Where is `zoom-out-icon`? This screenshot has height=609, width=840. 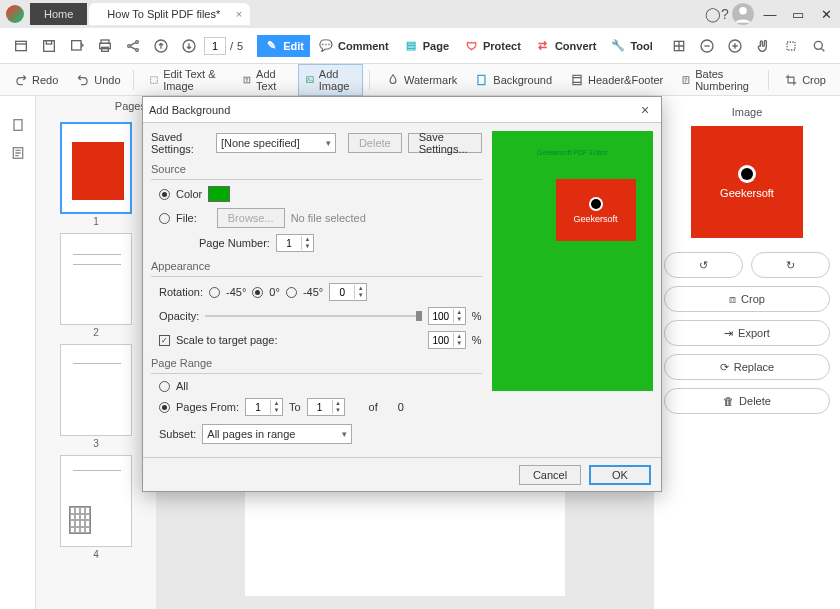
zoom-out-icon is located at coordinates (707, 46).